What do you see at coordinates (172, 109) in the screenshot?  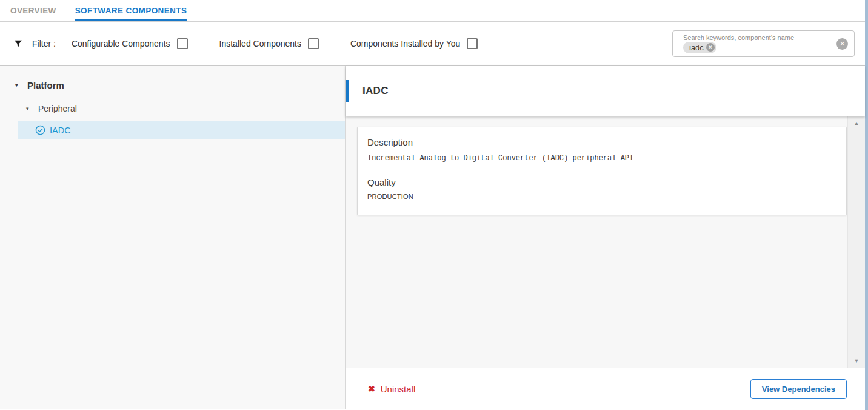 I see `tree-item-peripheral: ▾ Peripheral` at bounding box center [172, 109].